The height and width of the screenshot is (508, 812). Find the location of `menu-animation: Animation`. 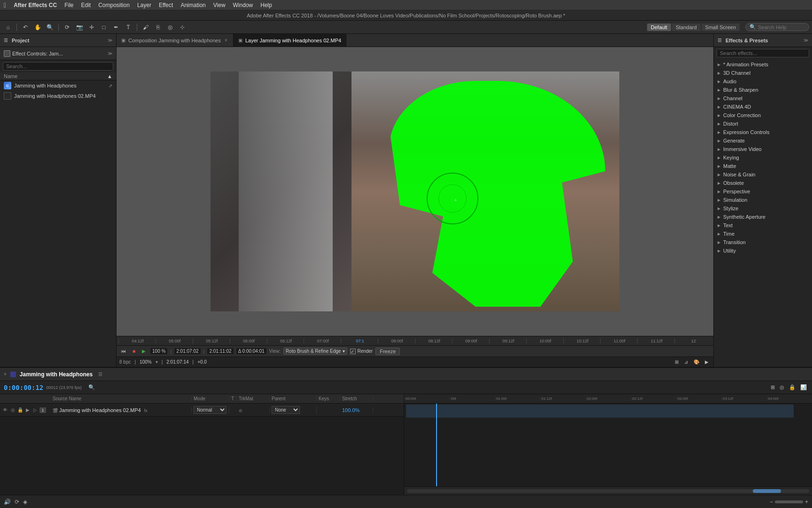

menu-animation: Animation is located at coordinates (193, 5).